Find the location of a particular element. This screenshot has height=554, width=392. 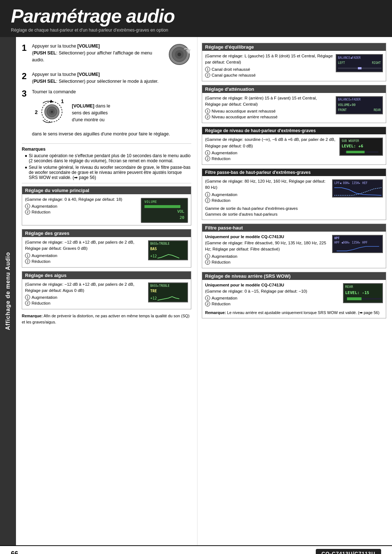

graves-item-1: 1Augmentation is located at coordinates (85, 256).